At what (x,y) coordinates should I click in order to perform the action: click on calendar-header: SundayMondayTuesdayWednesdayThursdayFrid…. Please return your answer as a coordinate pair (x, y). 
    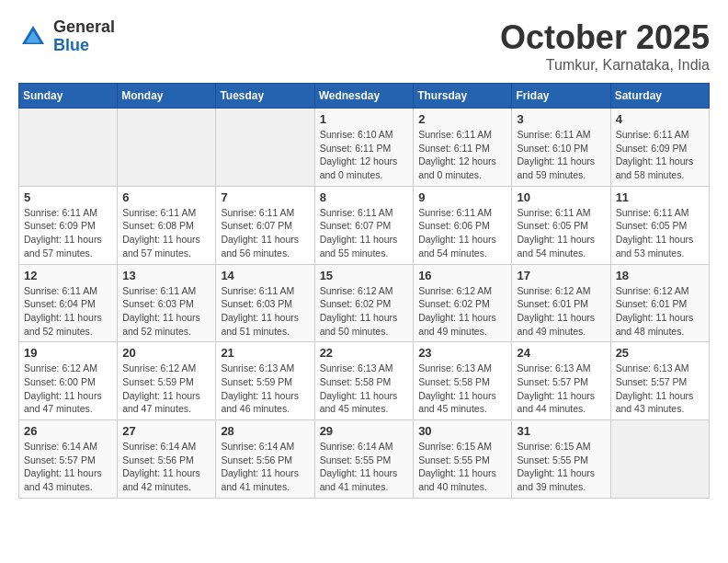
    Looking at the image, I should click on (364, 96).